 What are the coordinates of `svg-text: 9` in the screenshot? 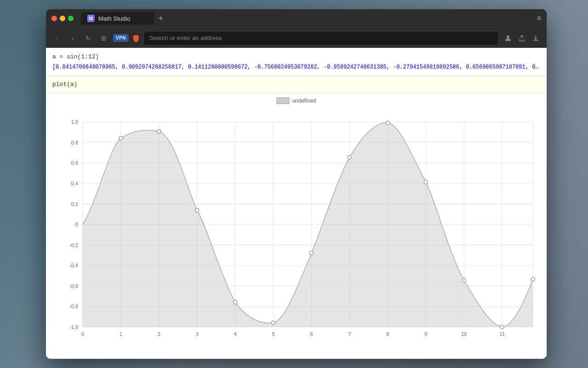 It's located at (426, 334).